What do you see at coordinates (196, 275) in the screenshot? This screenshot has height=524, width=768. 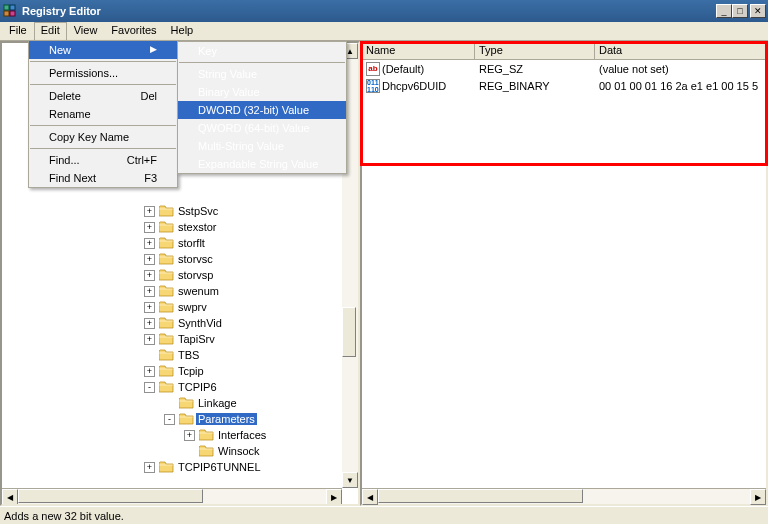 I see `tree-label: storvsp` at bounding box center [196, 275].